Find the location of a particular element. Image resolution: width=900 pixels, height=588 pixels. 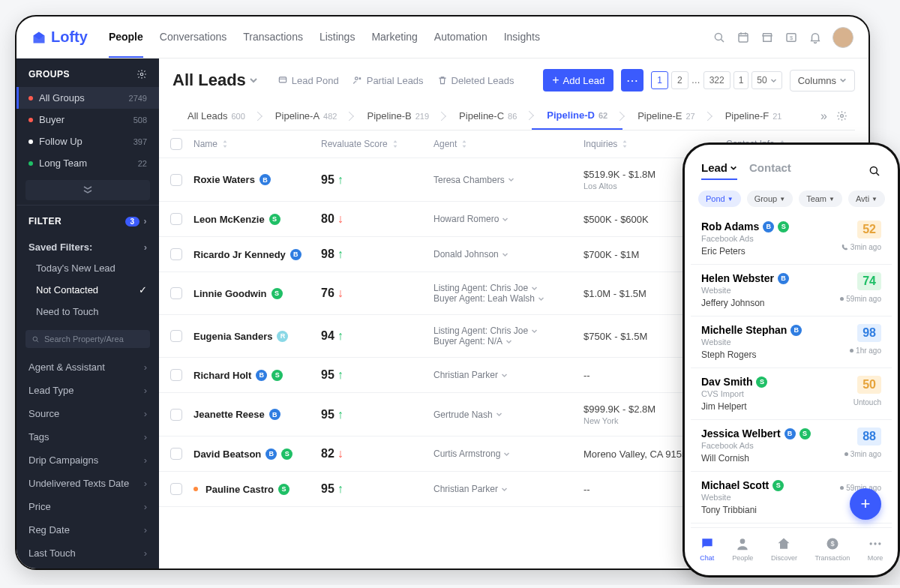

topnav-item-transactions: Transactions is located at coordinates (273, 38).